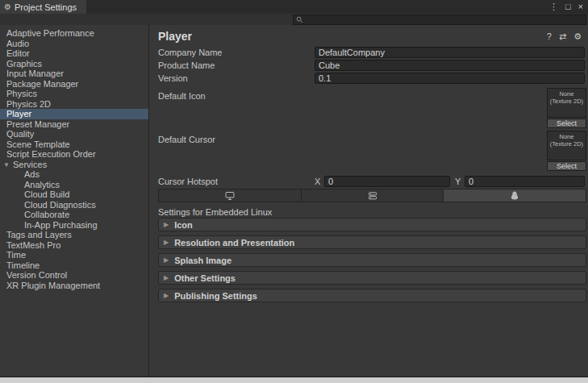 This screenshot has width=588, height=383. Describe the element at coordinates (187, 139) in the screenshot. I see `default-cursor-label: Default Cursor` at that location.